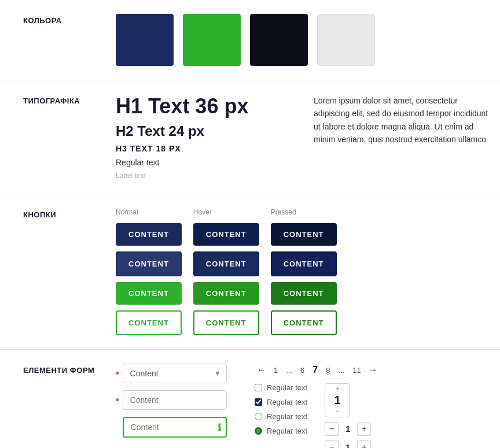 The height and width of the screenshot is (448, 500). What do you see at coordinates (281, 431) in the screenshot?
I see `radio-row-2: Regular text` at bounding box center [281, 431].